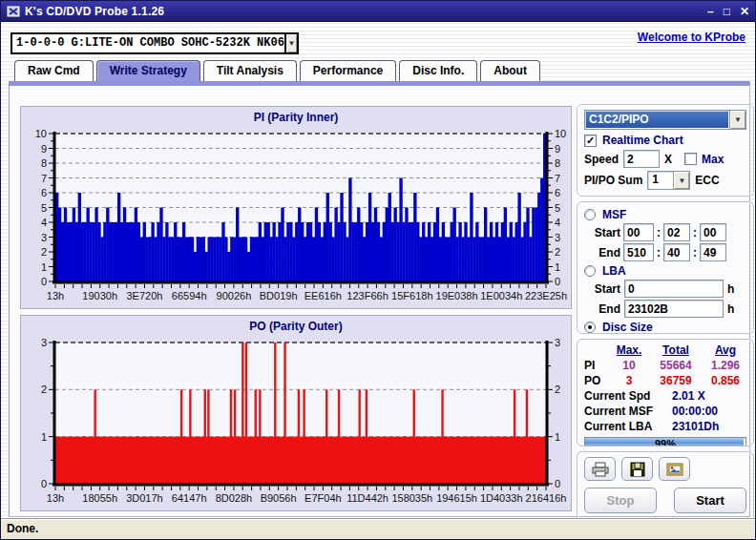  Describe the element at coordinates (615, 271) in the screenshot. I see `lba-label: LBA` at that location.